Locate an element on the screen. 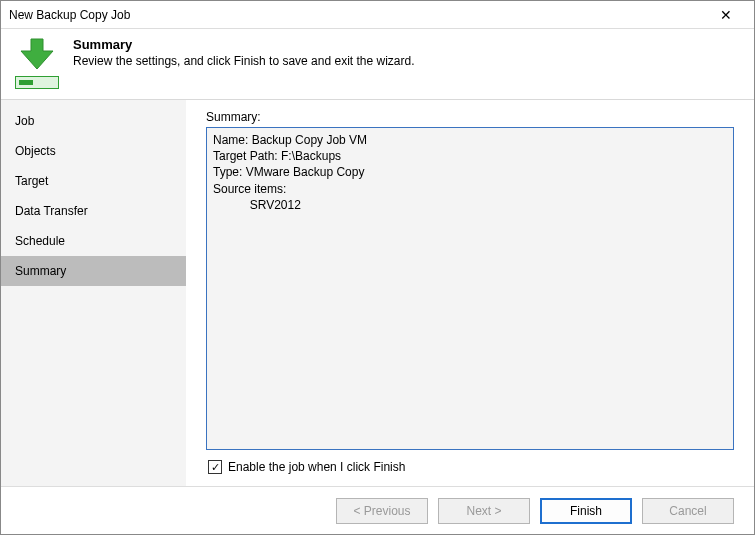 The height and width of the screenshot is (535, 755). next-button: Next > is located at coordinates (484, 511).